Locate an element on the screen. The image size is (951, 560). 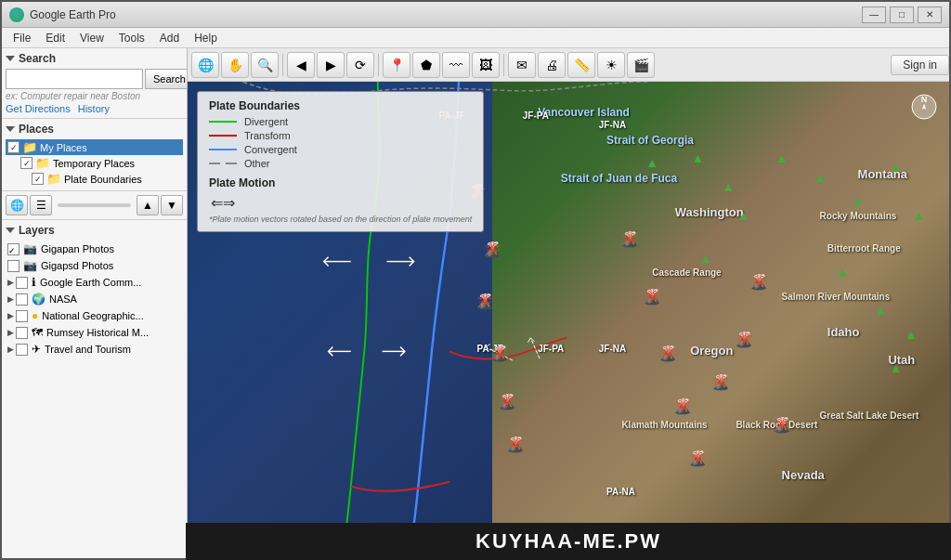
places-label: Places is located at coordinates (36, 129).